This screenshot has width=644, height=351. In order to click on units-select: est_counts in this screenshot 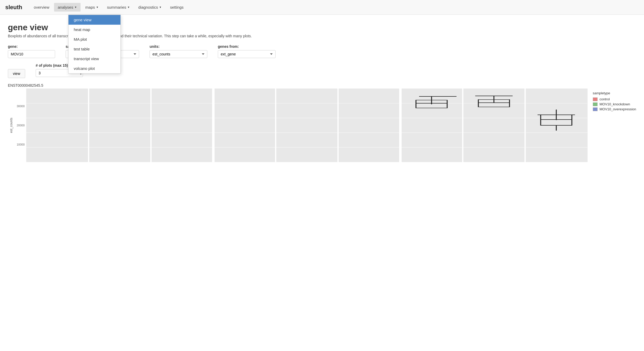, I will do `click(178, 54)`.